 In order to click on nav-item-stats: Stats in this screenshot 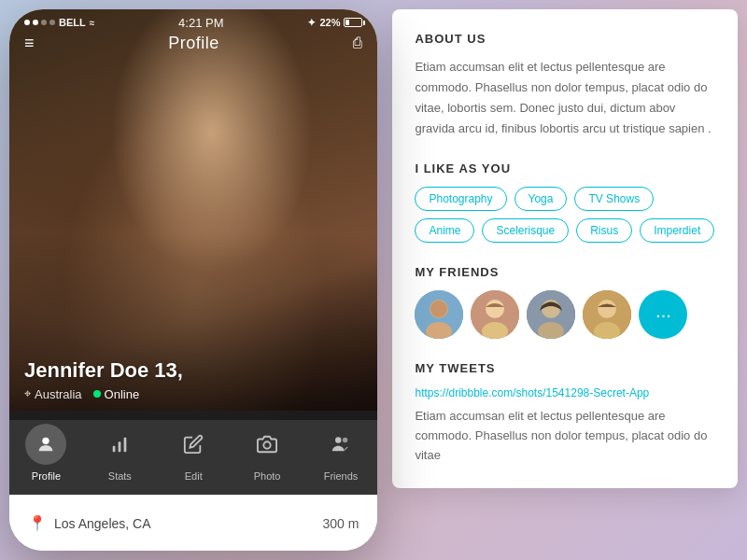, I will do `click(120, 453)`.